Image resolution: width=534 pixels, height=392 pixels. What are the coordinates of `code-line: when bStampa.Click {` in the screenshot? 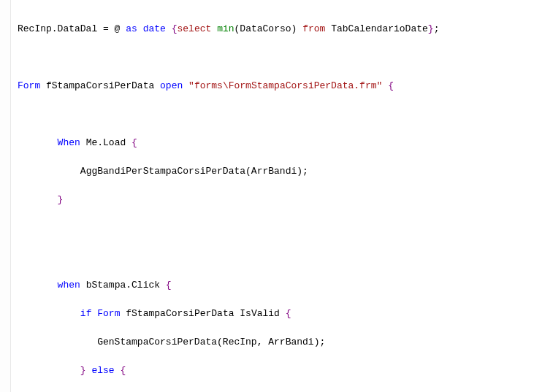 It's located at (276, 285).